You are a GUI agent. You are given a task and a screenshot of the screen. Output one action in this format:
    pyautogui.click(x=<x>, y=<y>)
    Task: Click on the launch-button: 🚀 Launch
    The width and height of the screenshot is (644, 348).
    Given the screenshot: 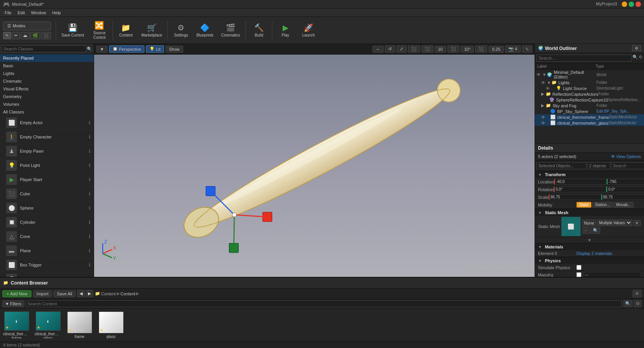 What is the action you would take?
    pyautogui.click(x=308, y=30)
    